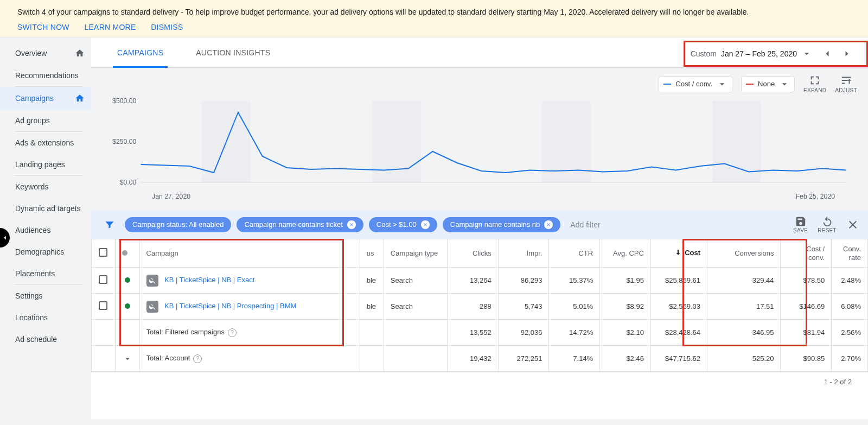 The image size is (868, 425). What do you see at coordinates (46, 187) in the screenshot?
I see `sidebar-item-keywords: Keywords` at bounding box center [46, 187].